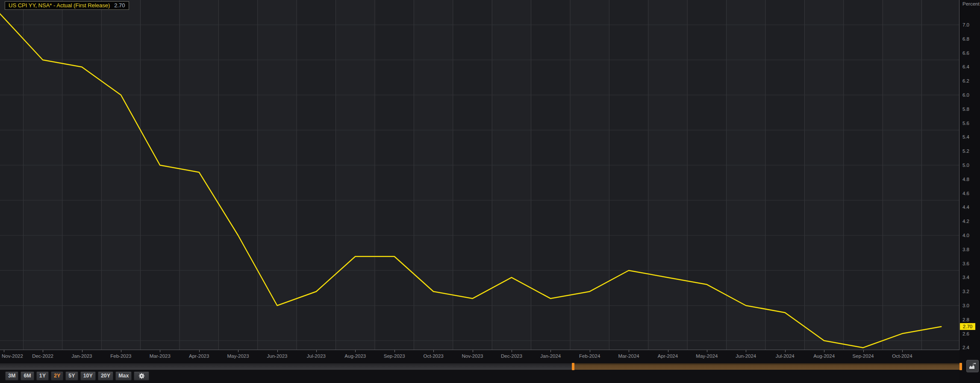 The height and width of the screenshot is (383, 980). What do you see at coordinates (971, 39) in the screenshot?
I see `y-tick-label: 6.8` at bounding box center [971, 39].